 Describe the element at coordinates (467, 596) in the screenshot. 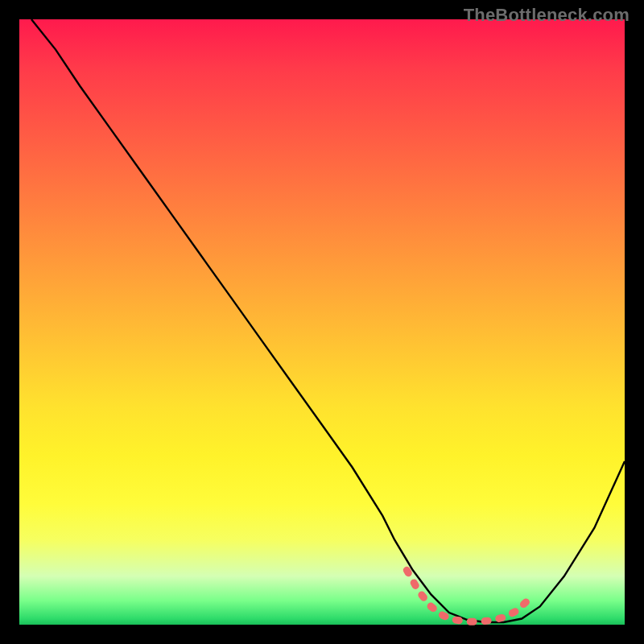

I see `highlight-band-dots` at that location.